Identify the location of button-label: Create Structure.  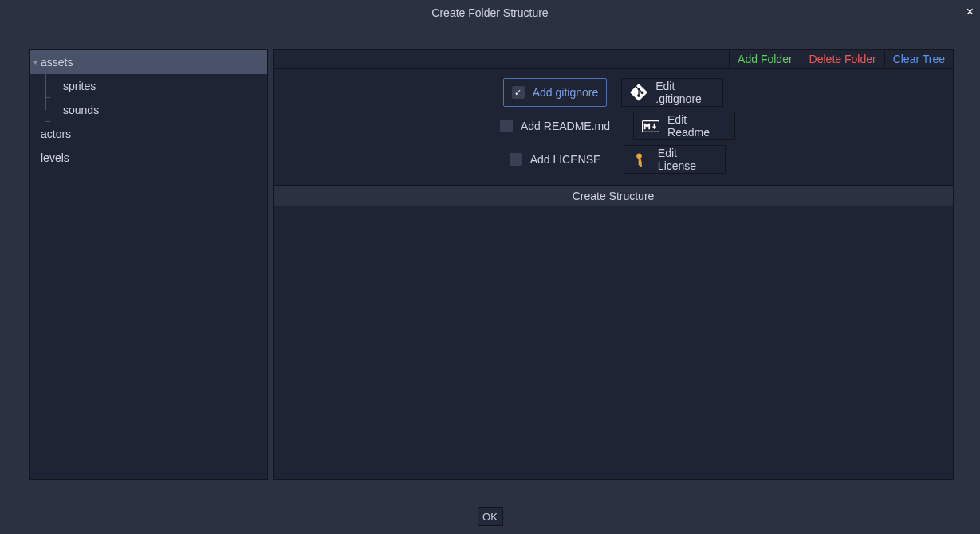
(614, 196).